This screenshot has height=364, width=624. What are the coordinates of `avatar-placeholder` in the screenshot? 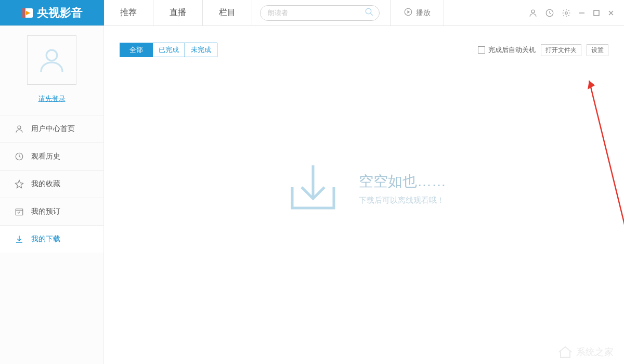 It's located at (52, 60).